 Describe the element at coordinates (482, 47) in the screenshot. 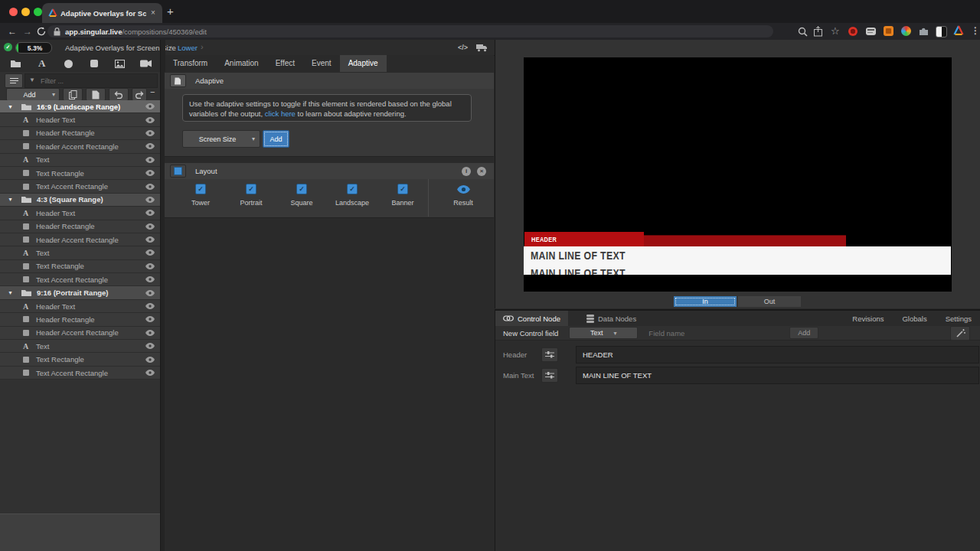

I see `output-truck-icon` at that location.